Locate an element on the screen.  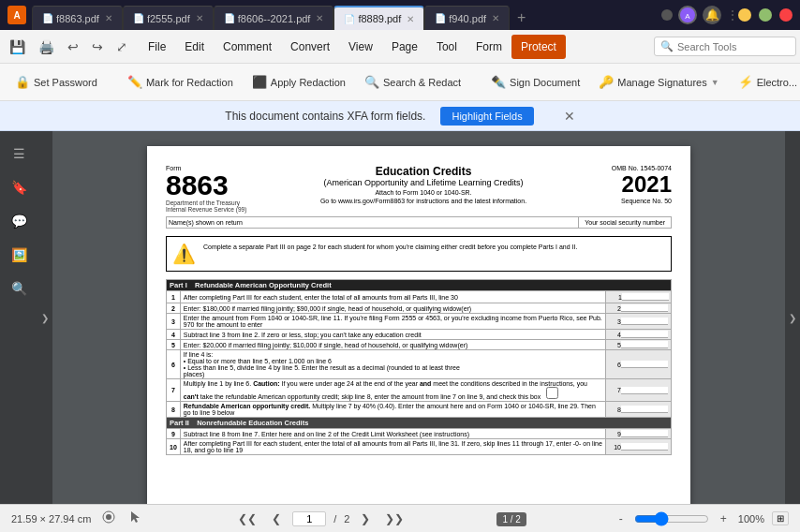
status-bar: 21.59 × 27.94 cm ❮❮ ❮ / 2 ❯ ❯❯ 1 / 2 - +… is located at coordinates (400, 518).